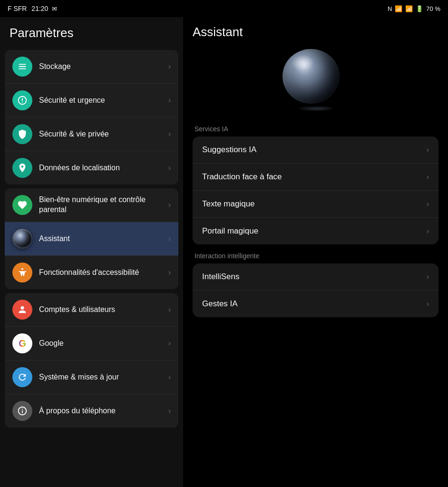 The height and width of the screenshot is (487, 448). Describe the element at coordinates (91, 205) in the screenshot. I see `sidebar-item-bien-etre: Bien-être numérique et contrôle parental…` at that location.